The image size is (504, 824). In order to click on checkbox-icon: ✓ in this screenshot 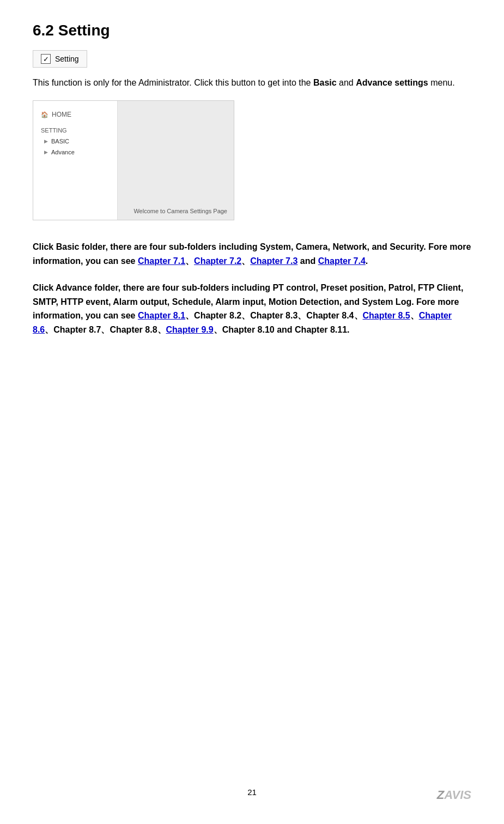, I will do `click(46, 59)`.